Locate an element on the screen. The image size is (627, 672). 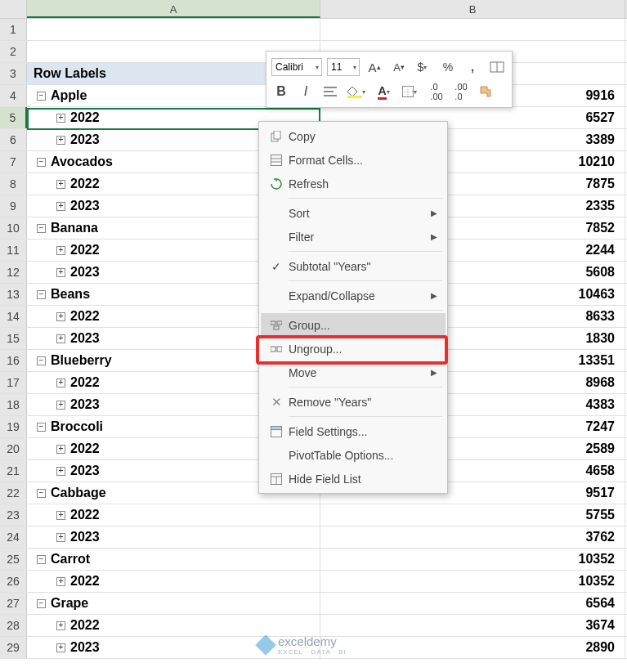
cell-b: 3762 is located at coordinates (472, 537).